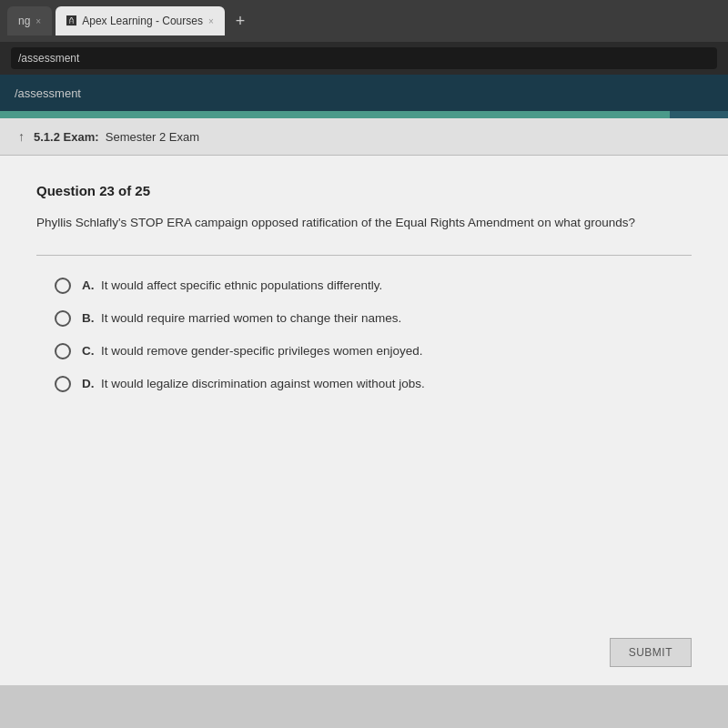 This screenshot has width=728, height=728. What do you see at coordinates (364, 648) in the screenshot?
I see `submit-area: SUBMIT` at bounding box center [364, 648].